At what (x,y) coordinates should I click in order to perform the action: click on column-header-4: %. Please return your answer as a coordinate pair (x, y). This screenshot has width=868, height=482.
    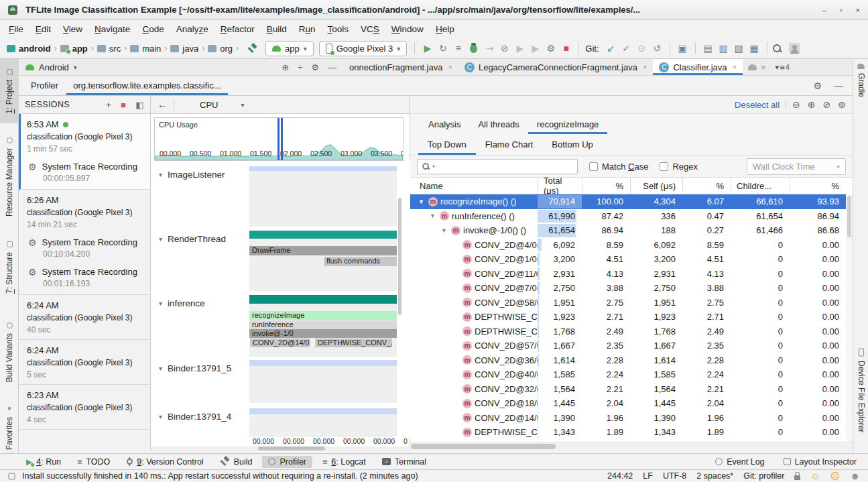
    Looking at the image, I should click on (706, 186).